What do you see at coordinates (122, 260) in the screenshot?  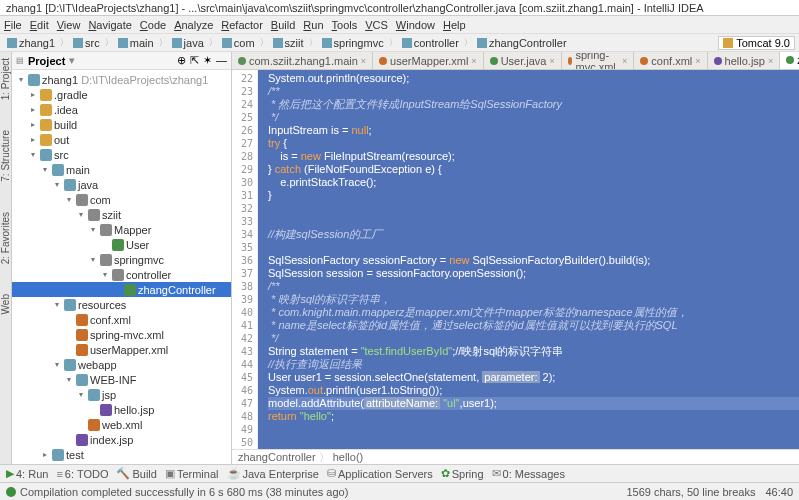 I see `tree-node-springmvc: ▾springmvc` at bounding box center [122, 260].